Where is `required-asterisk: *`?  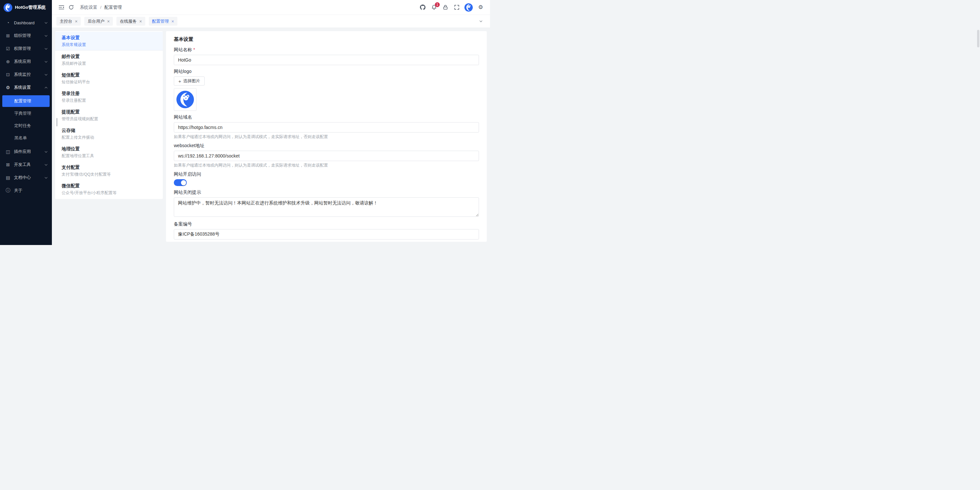
required-asterisk: * is located at coordinates (194, 49).